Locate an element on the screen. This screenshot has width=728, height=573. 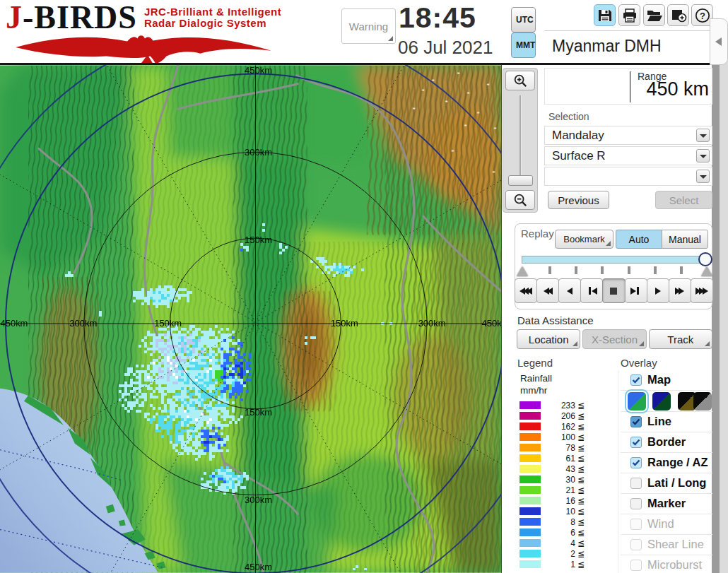
rewind-fast-icon is located at coordinates (526, 291).